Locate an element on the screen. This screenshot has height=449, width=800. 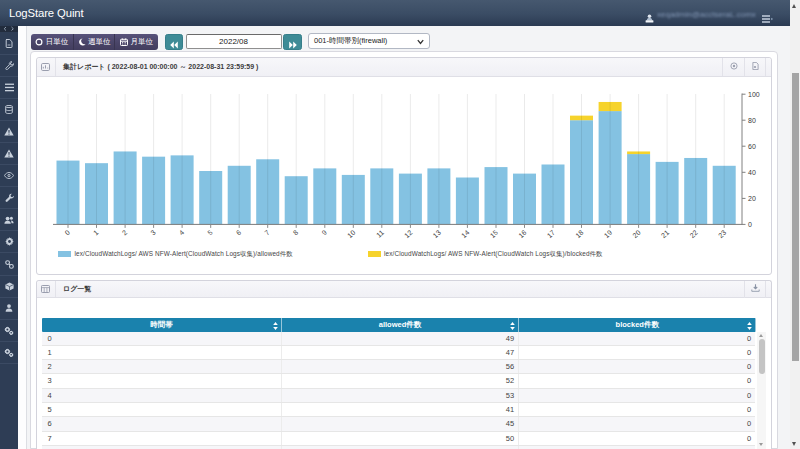
svg-text: 16 is located at coordinates (522, 234).